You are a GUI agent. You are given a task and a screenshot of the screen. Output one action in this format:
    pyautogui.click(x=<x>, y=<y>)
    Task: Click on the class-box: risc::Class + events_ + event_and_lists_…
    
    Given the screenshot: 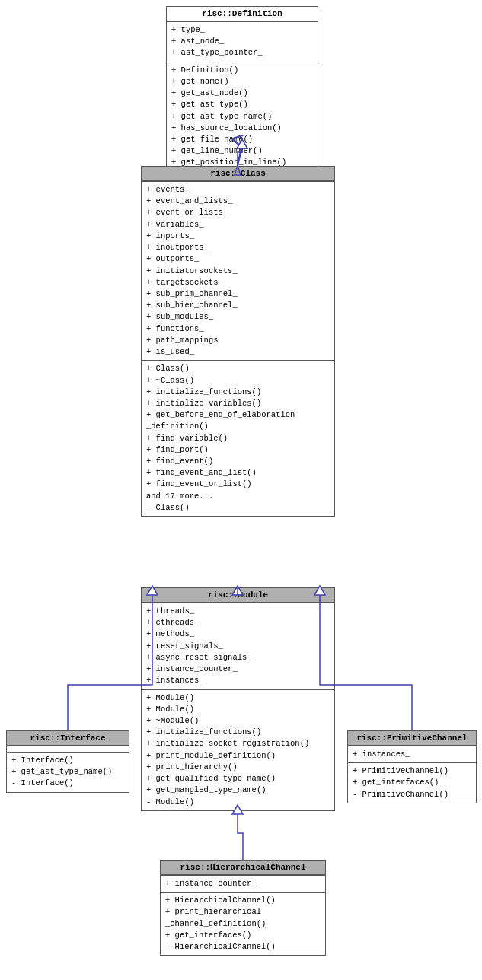 What is the action you would take?
    pyautogui.click(x=238, y=341)
    